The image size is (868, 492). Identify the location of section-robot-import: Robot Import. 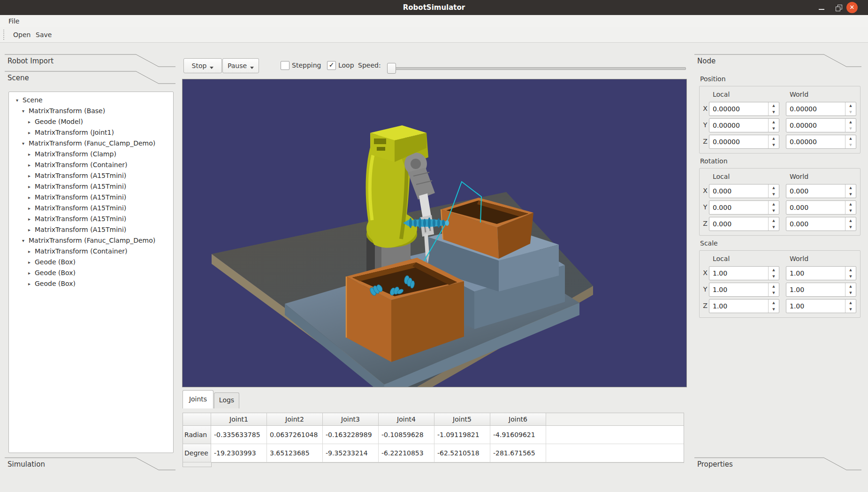
(91, 60).